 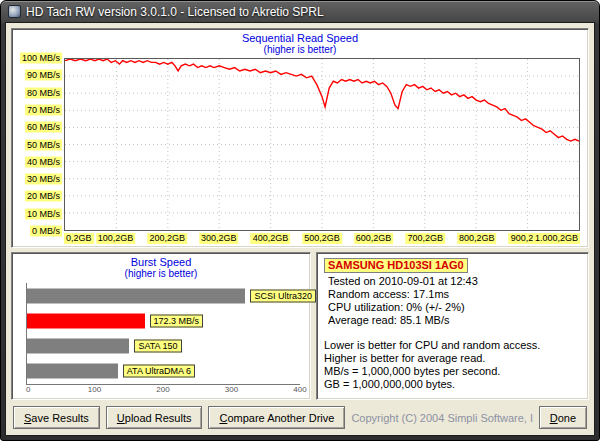 I want to click on info-note-line: GB = 1,000,000,000 bytes., so click(x=452, y=384).